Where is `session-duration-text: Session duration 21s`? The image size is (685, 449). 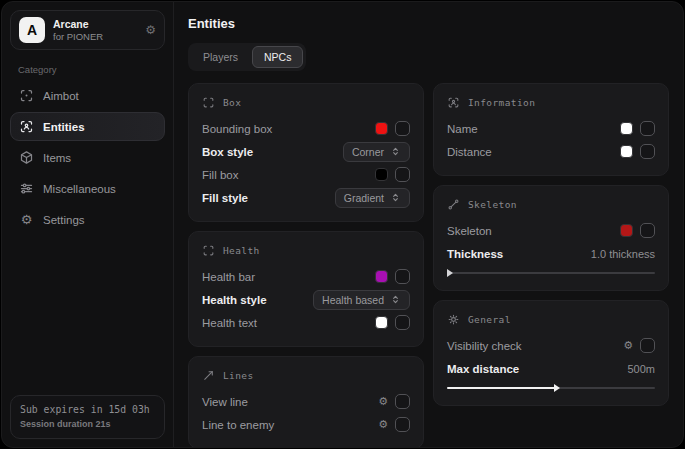
session-duration-text: Session duration 21s is located at coordinates (88, 425).